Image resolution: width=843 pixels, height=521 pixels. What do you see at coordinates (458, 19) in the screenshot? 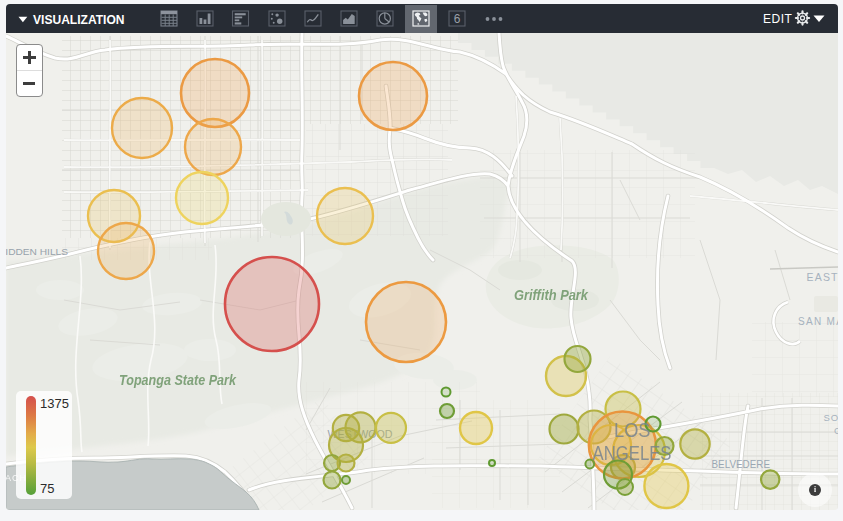
I see `svg-text: 6` at bounding box center [458, 19].